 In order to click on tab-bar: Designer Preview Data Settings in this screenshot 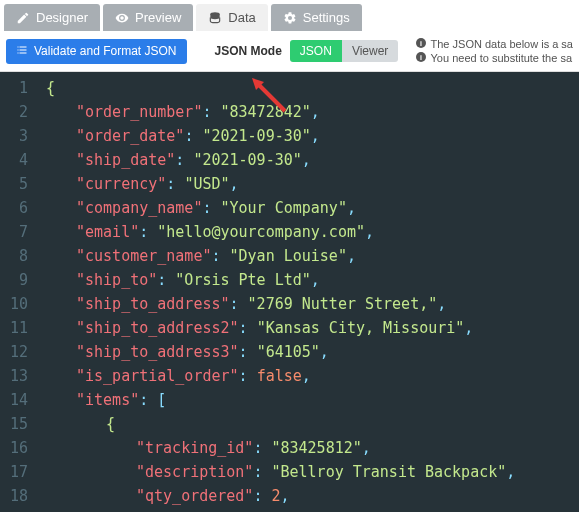, I will do `click(290, 16)`.